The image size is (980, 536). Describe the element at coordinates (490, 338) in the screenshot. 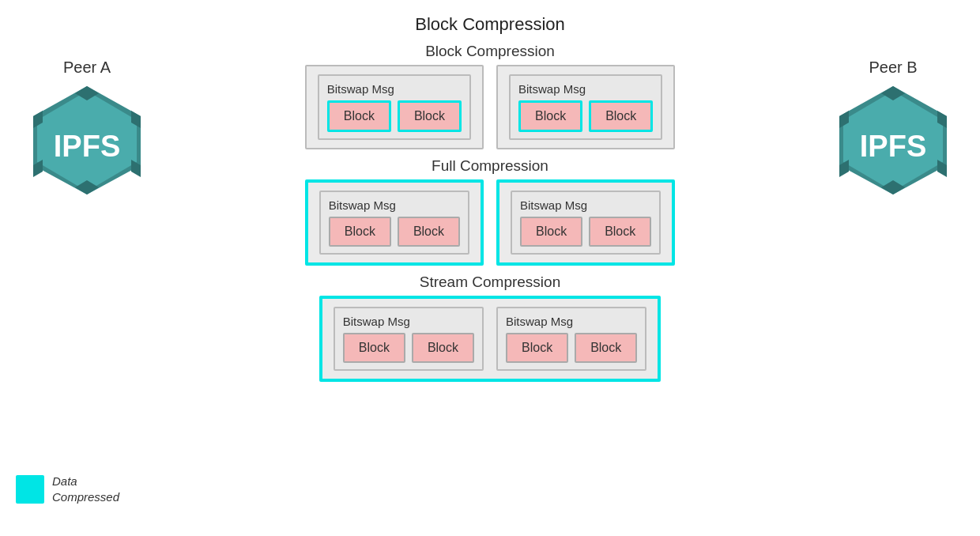

I see `stream-compression-msg-row: Bitswap Msg Block Block Bitswap Msg Bloc…` at that location.